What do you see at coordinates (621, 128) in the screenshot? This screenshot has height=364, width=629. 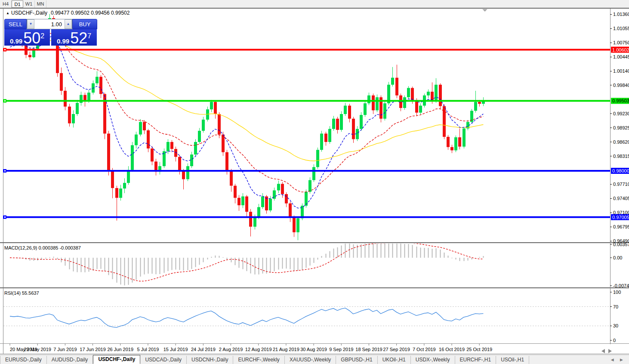 I see `price-axis-tick-label: 0.98925` at bounding box center [621, 128].